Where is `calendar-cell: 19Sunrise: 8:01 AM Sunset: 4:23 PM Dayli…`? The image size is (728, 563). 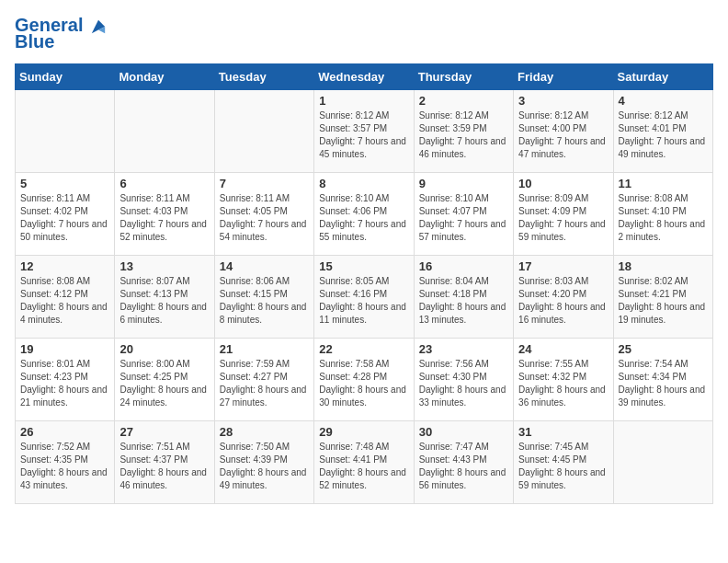 calendar-cell: 19Sunrise: 8:01 AM Sunset: 4:23 PM Dayli… is located at coordinates (65, 380).